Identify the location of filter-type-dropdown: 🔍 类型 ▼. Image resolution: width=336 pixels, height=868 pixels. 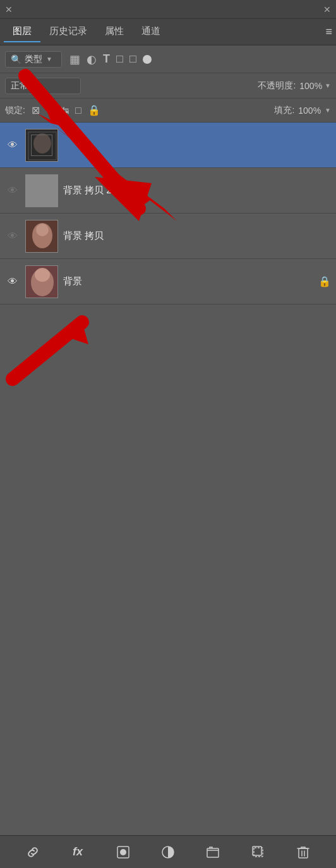
(33, 59).